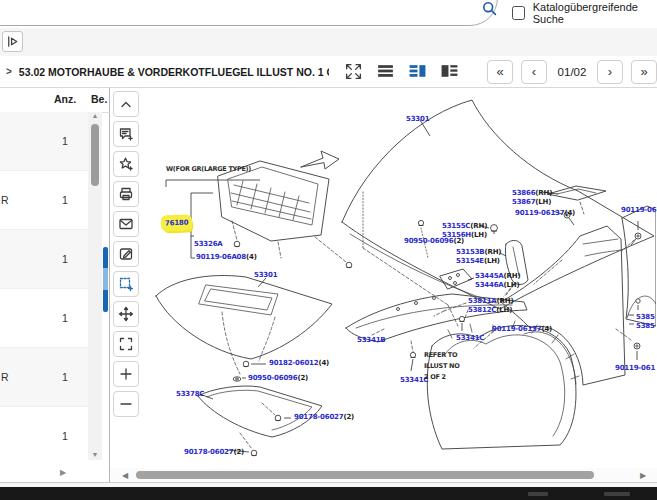 The image size is (657, 500). What do you see at coordinates (503, 385) in the screenshot?
I see `part-shape-wheel-liner` at bounding box center [503, 385].